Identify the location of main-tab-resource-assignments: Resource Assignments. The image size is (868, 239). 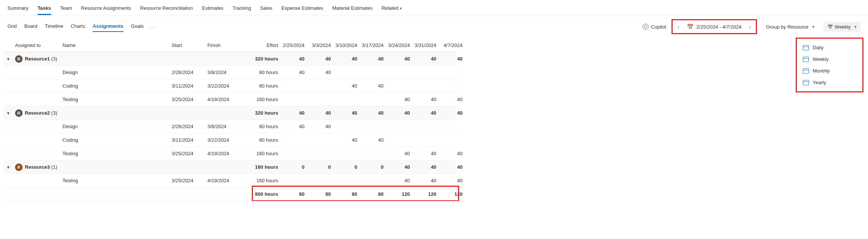
(106, 9).